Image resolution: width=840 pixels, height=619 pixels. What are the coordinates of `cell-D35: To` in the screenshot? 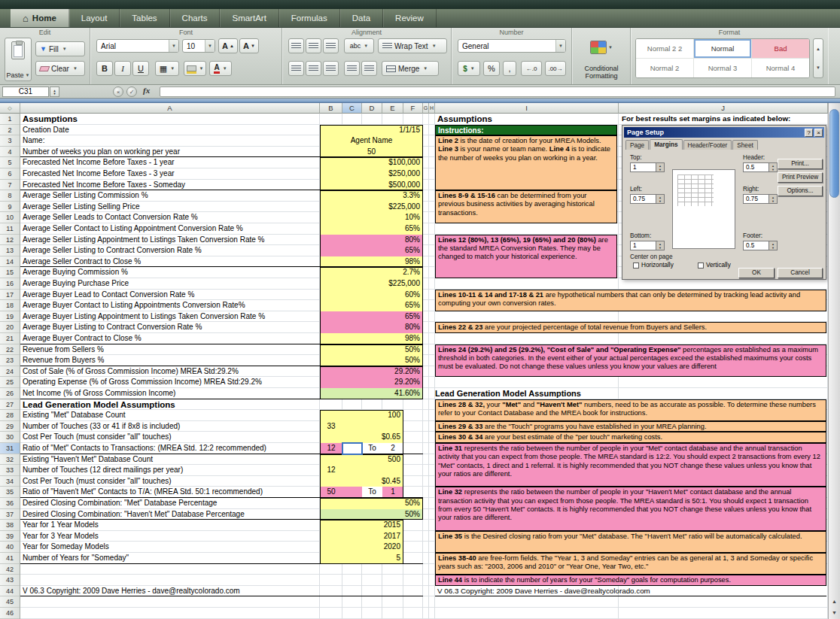 It's located at (372, 492).